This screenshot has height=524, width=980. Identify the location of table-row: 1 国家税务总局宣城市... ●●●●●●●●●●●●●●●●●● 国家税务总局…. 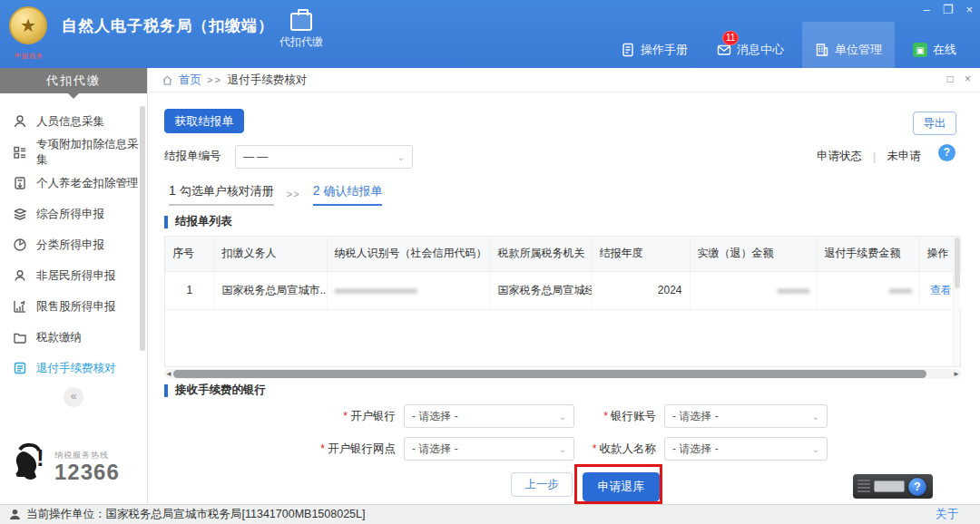
(564, 290).